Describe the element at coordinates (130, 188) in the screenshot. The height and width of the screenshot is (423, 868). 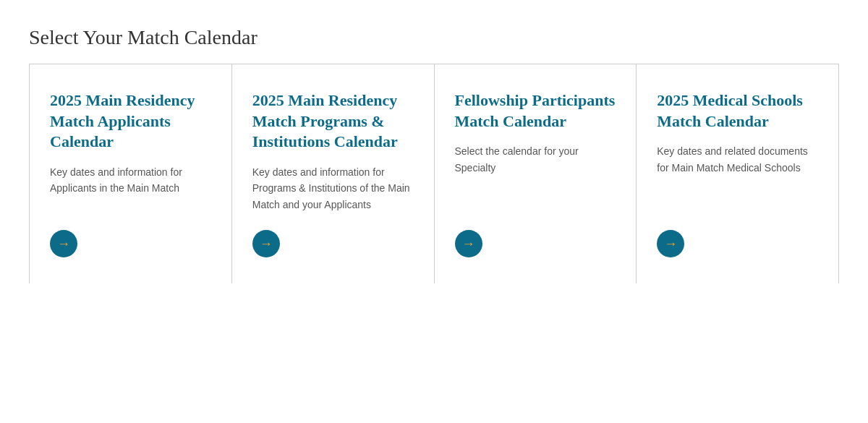
I see `card-description-applicants: Key dates and information for Applicants…` at that location.